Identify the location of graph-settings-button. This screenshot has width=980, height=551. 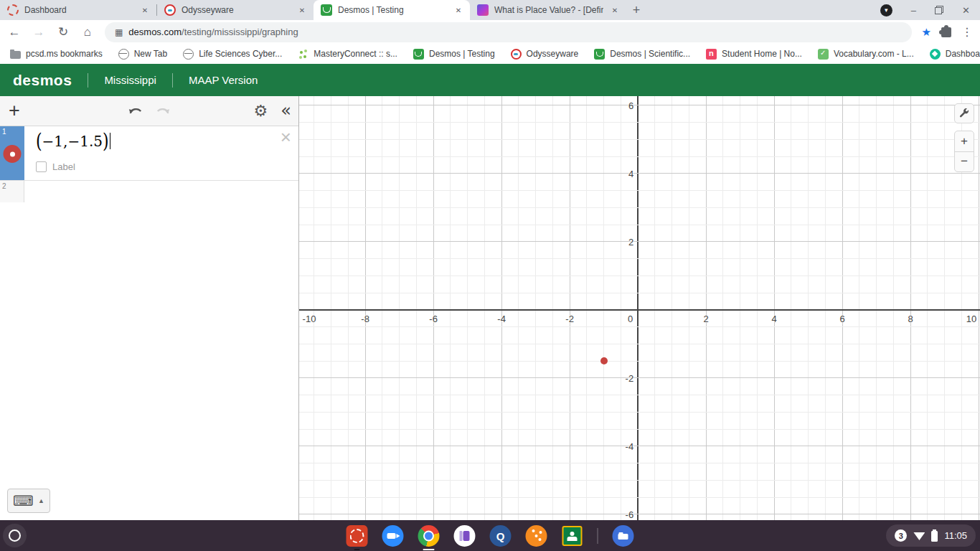
(964, 113).